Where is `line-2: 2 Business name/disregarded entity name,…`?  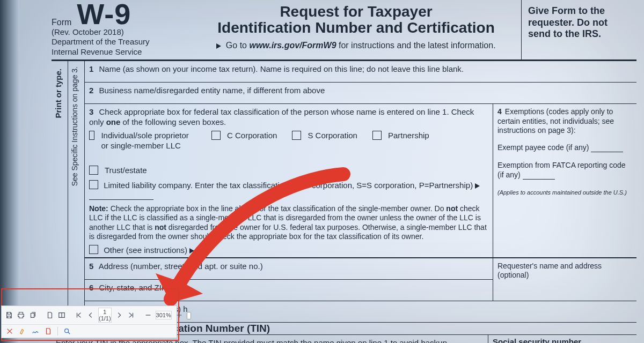 line-2: 2 Business name/disregarded entity name,… is located at coordinates (361, 93).